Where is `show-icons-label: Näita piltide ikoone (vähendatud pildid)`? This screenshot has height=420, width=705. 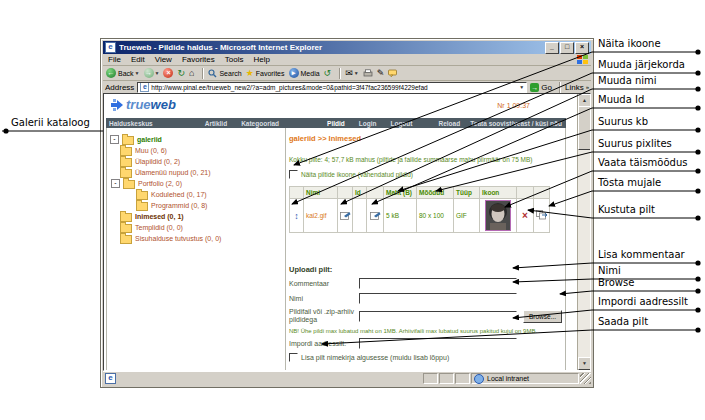
show-icons-label: Näita piltide ikoone (vähendatud pildid) is located at coordinates (357, 174).